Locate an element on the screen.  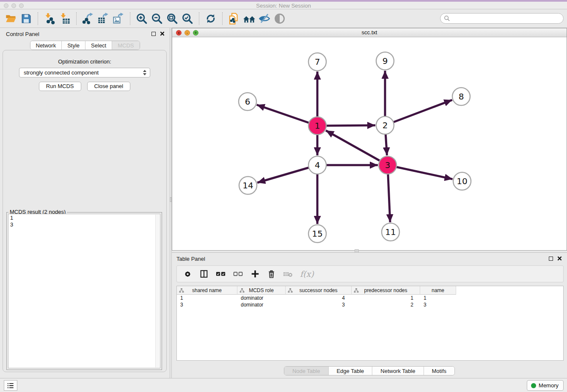
graph-node-2: 2 is located at coordinates (385, 125).